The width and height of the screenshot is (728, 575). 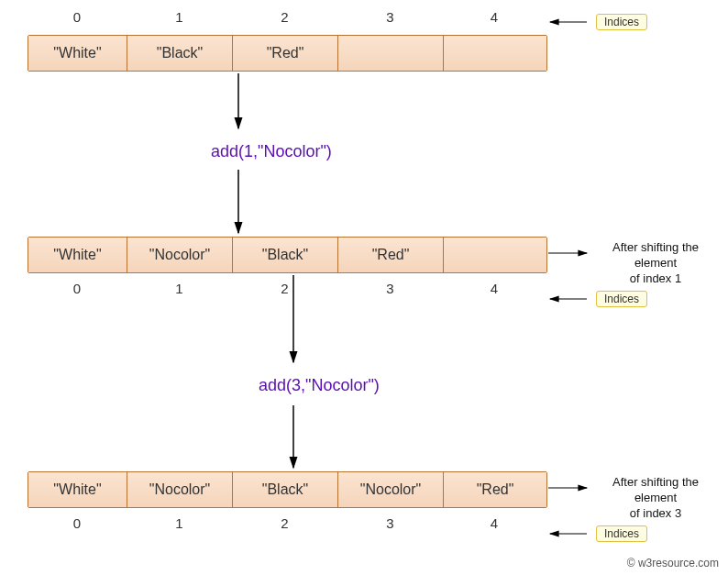 I want to click on footer-credit: © w3resource.com, so click(x=673, y=563).